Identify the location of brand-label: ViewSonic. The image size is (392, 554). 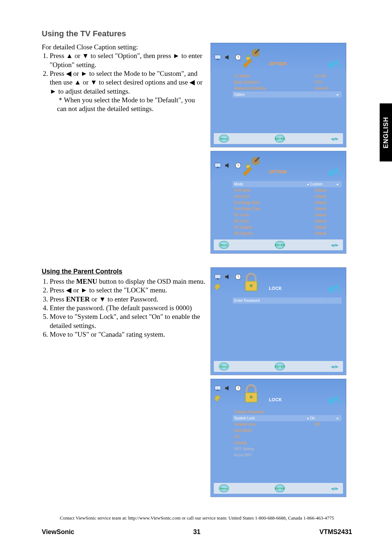
(58, 532).